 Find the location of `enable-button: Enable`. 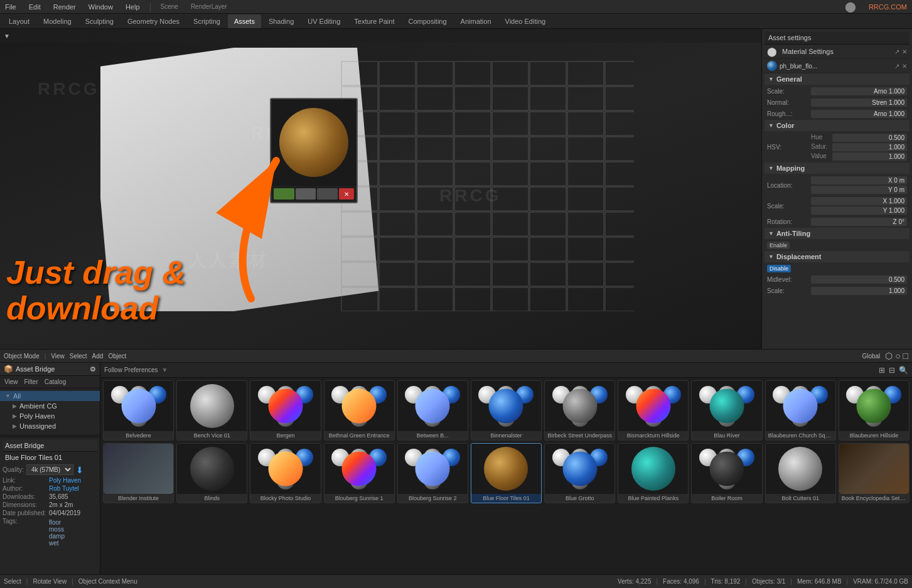

enable-button: Enable is located at coordinates (778, 245).